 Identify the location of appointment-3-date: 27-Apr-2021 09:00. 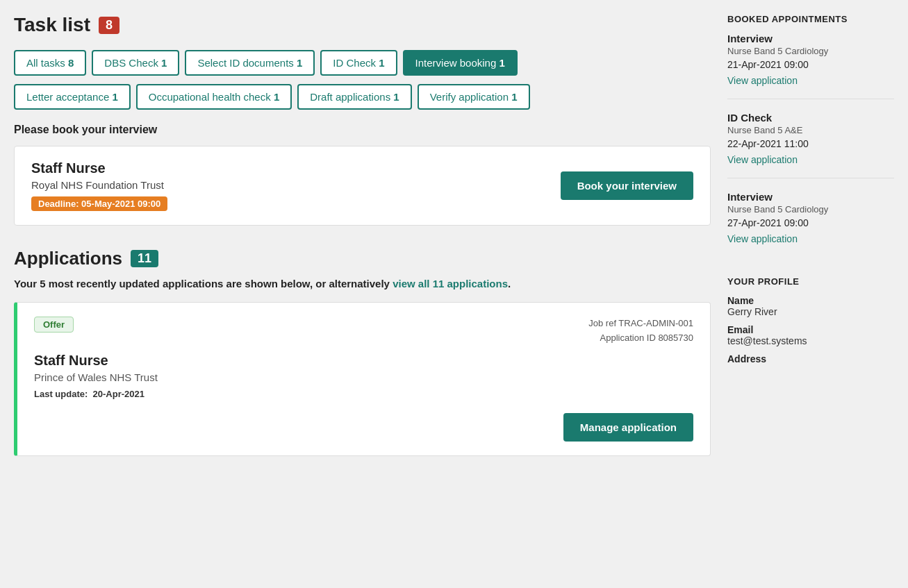
(811, 223).